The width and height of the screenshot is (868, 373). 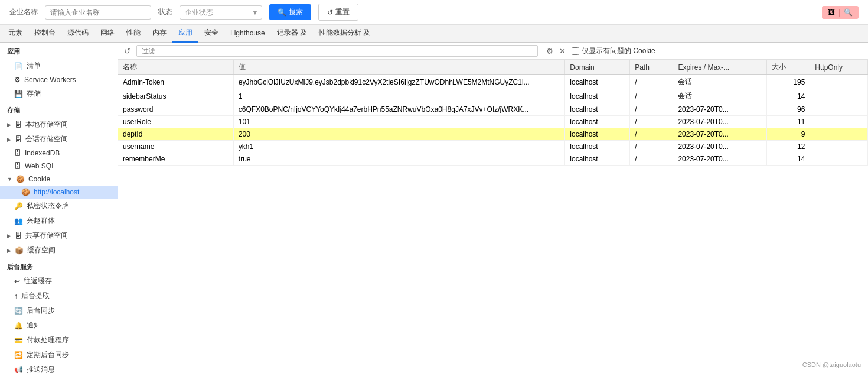 What do you see at coordinates (59, 153) in the screenshot?
I see `sidebar-item-indexeddb: 🗄 IndexedDB` at bounding box center [59, 153].